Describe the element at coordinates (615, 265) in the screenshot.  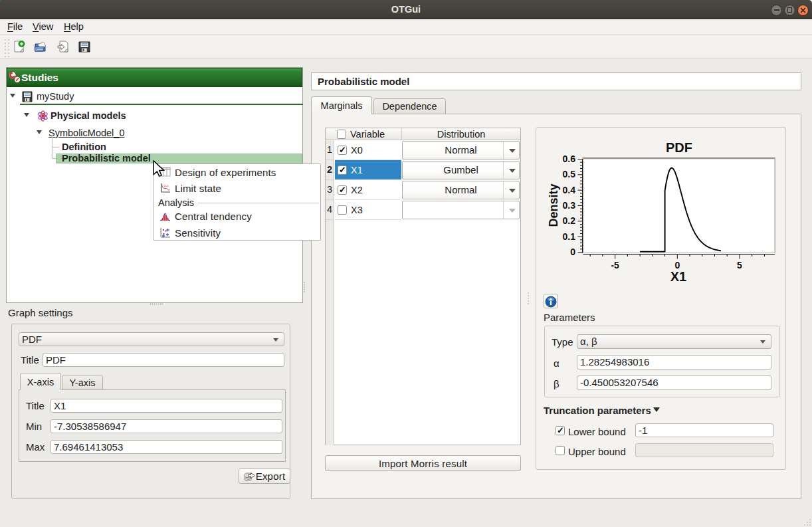
I see `svg-text: -5` at that location.